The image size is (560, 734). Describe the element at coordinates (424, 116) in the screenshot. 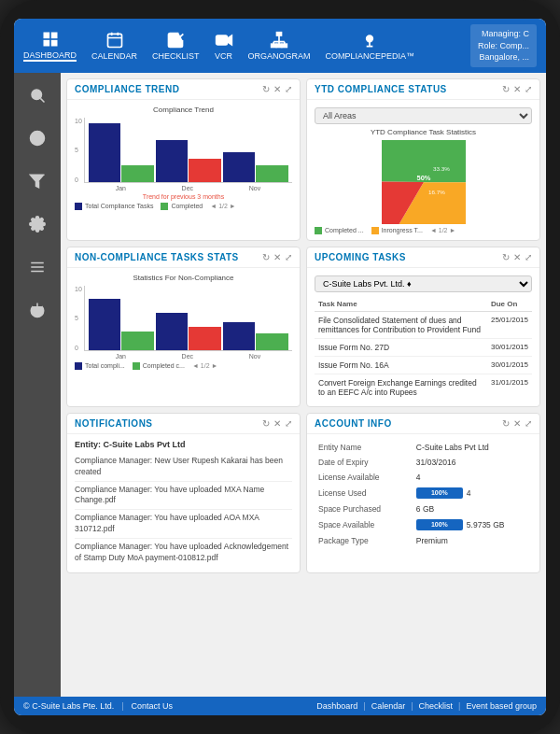

I see `ytd-area-select: All Areas` at that location.